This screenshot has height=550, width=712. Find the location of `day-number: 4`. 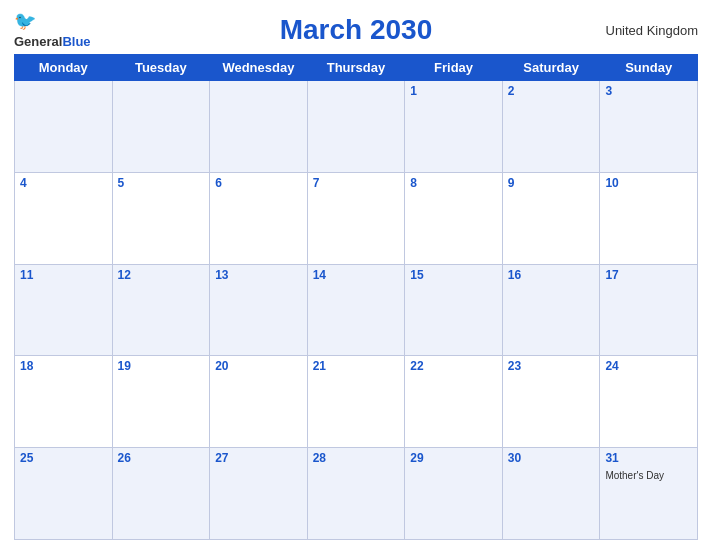

day-number: 4 is located at coordinates (64, 183).